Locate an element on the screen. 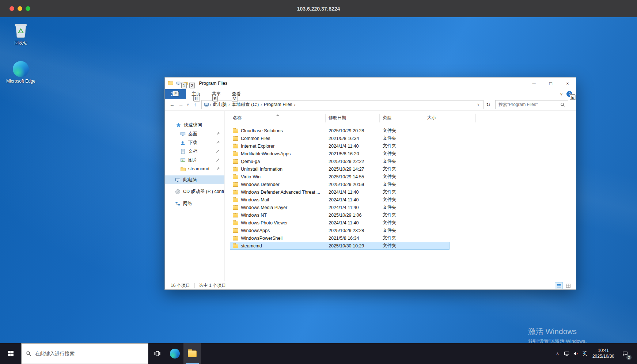  file-row: Virtio-Win2025/10/29 14:55文件夹 is located at coordinates (340, 177).